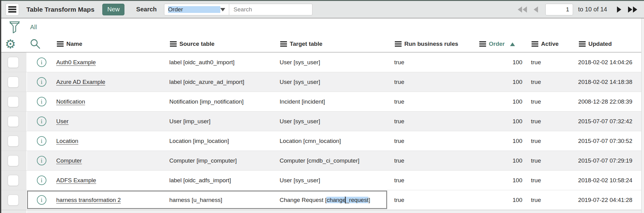 Image resolution: width=644 pixels, height=213 pixels. What do you see at coordinates (337, 44) in the screenshot?
I see `column-header-target-table: Target table` at bounding box center [337, 44].